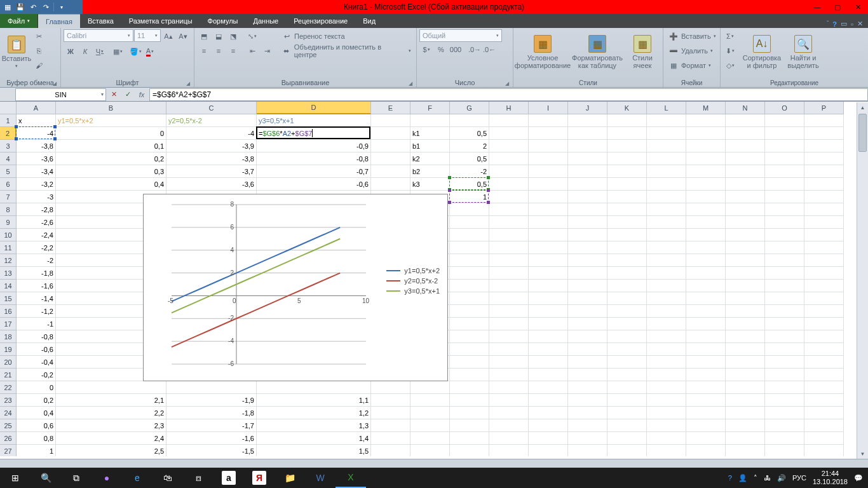 Image resolution: width=868 pixels, height=488 pixels. Describe the element at coordinates (762, 52) in the screenshot. I see `sort-filter-button: A↓Сортировка и фильтр` at that location.